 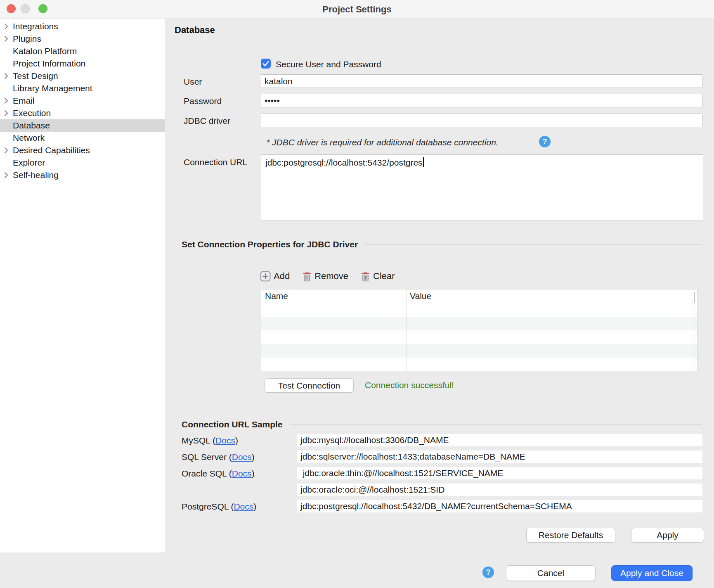 What do you see at coordinates (83, 64) in the screenshot?
I see `sidebar-item-project-information: Project Information` at bounding box center [83, 64].